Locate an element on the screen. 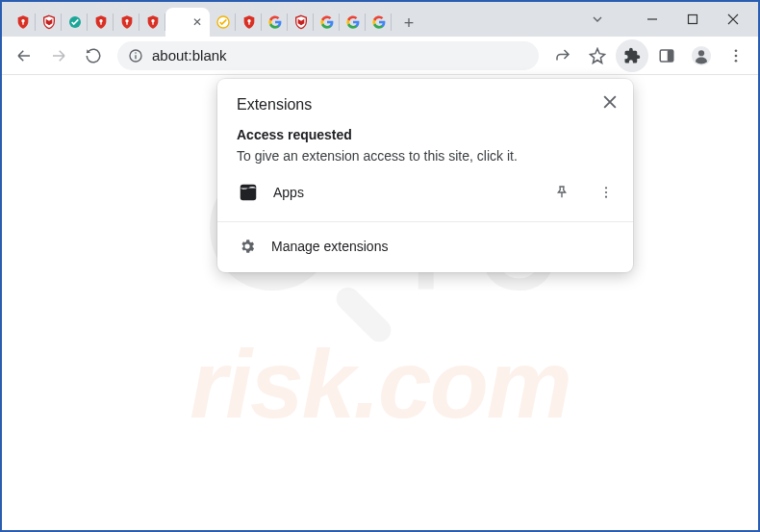 The height and width of the screenshot is (532, 760). blank-favicon is located at coordinates (182, 22).